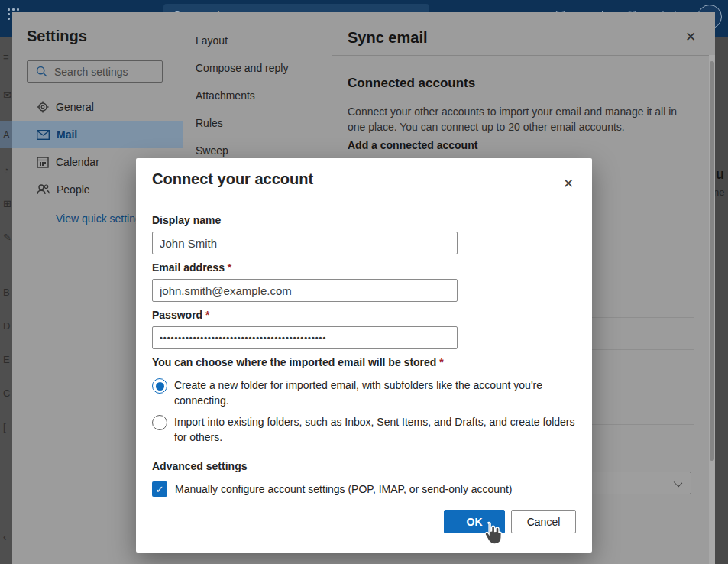 This screenshot has height=564, width=728. I want to click on radio-option-existing-folders: Import into existing folders, such as In…, so click(364, 429).